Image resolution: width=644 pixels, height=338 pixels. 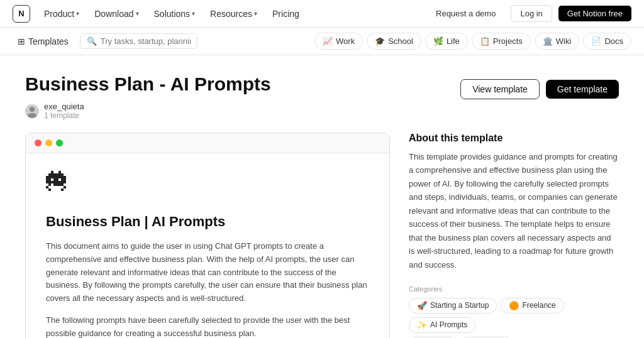 I want to click on nav-solutions: Solutions ▾, so click(x=175, y=14).